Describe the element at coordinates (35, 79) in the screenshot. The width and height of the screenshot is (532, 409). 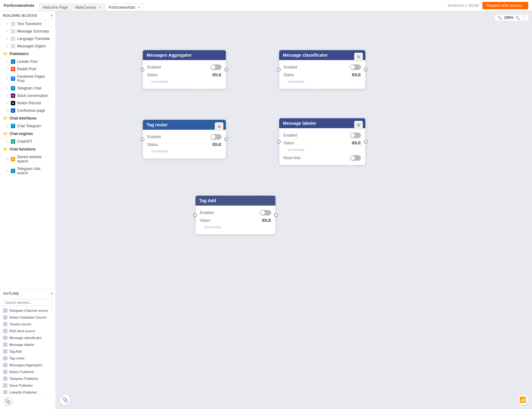
I see `sidebar-item-label-facebook-pages: Facebook Pages Post` at that location.